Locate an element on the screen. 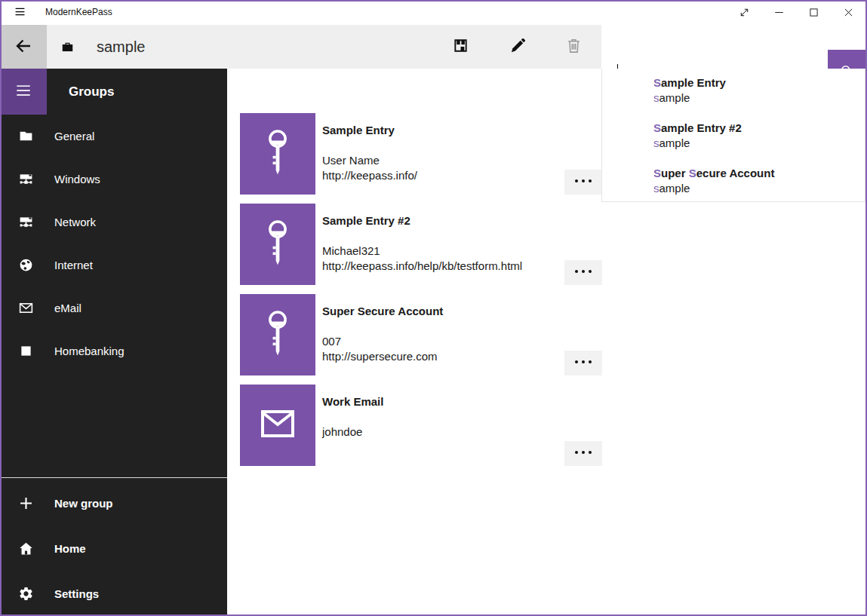 The image size is (867, 616). save-icon is located at coordinates (460, 47).